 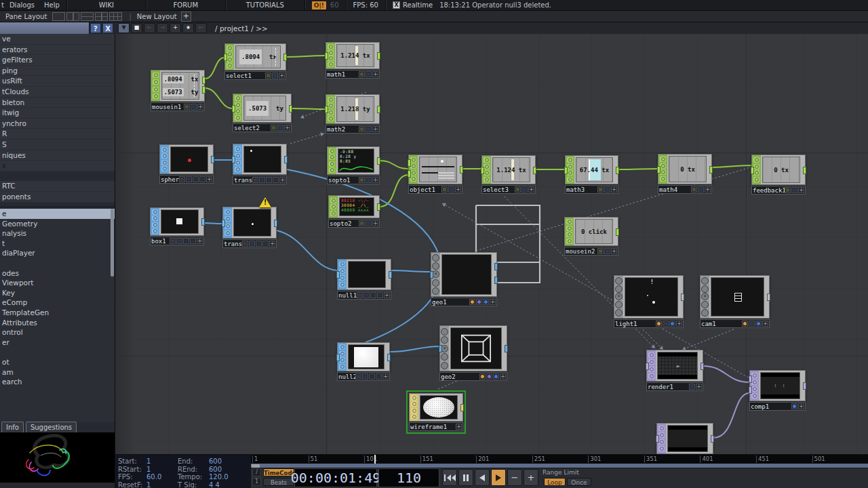 I want to click on range-handle, so click(x=256, y=466).